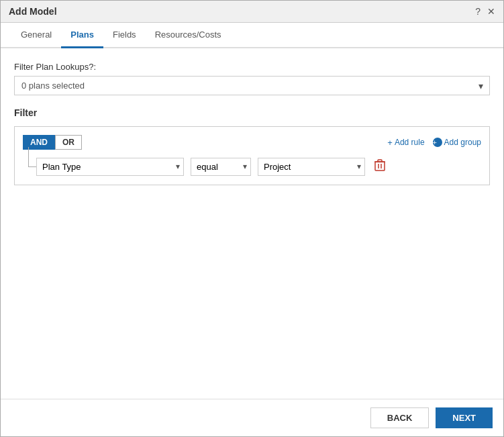 The height and width of the screenshot is (437, 504). What do you see at coordinates (457, 142) in the screenshot?
I see `add-group-button: + Add group` at bounding box center [457, 142].